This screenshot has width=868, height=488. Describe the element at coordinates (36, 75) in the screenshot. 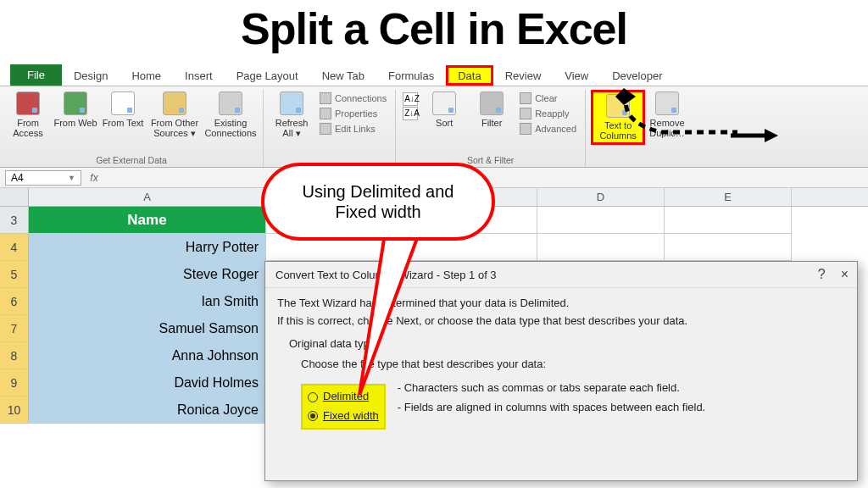

I see `tab-file: File` at that location.